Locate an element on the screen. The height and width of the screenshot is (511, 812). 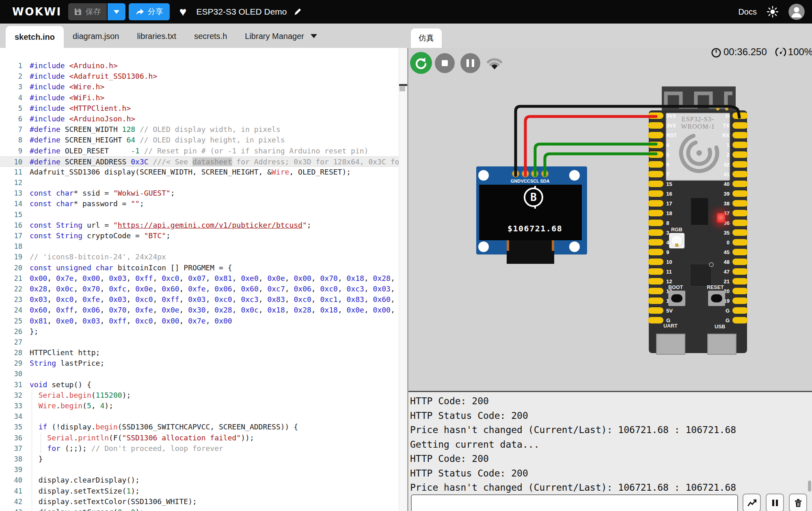
board-pin-right-0: 0 is located at coordinates (734, 242).